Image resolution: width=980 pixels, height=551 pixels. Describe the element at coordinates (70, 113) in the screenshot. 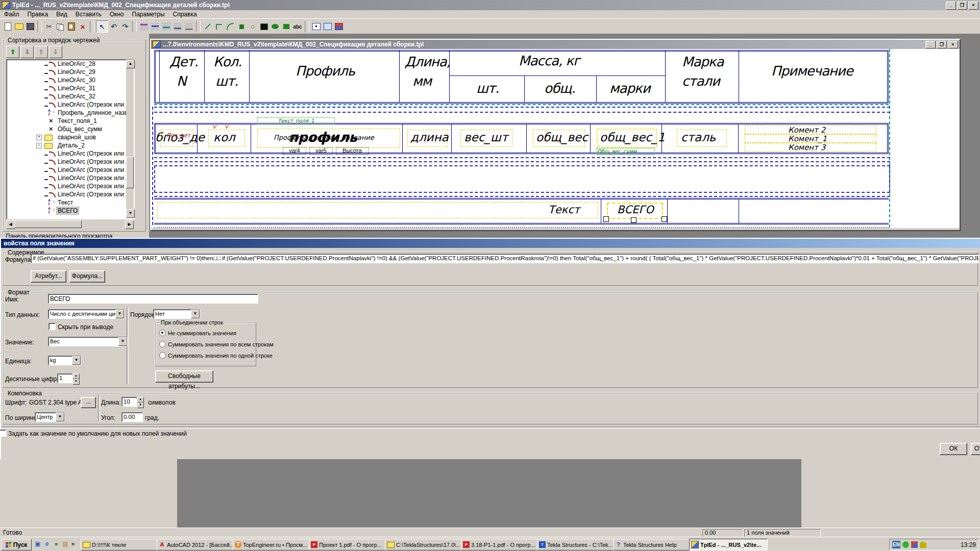

I see `tree-item: AZ↓Профель_длинное_назва` at that location.